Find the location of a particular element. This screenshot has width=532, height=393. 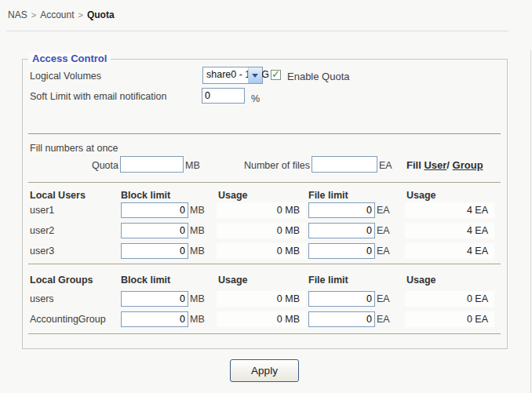

table-row-user3: user3 MB 0 MB EA 4 EA is located at coordinates (266, 251).